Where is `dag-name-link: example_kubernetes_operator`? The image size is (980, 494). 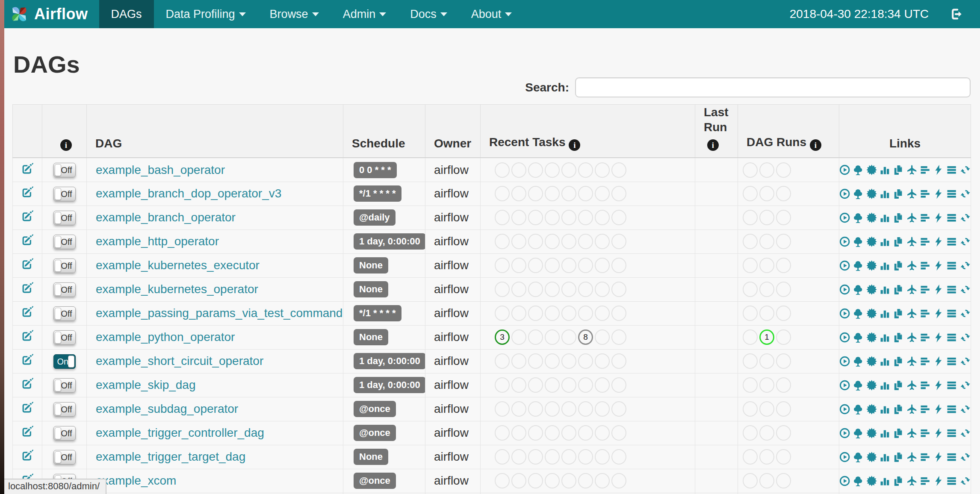
dag-name-link: example_kubernetes_operator is located at coordinates (173, 289).